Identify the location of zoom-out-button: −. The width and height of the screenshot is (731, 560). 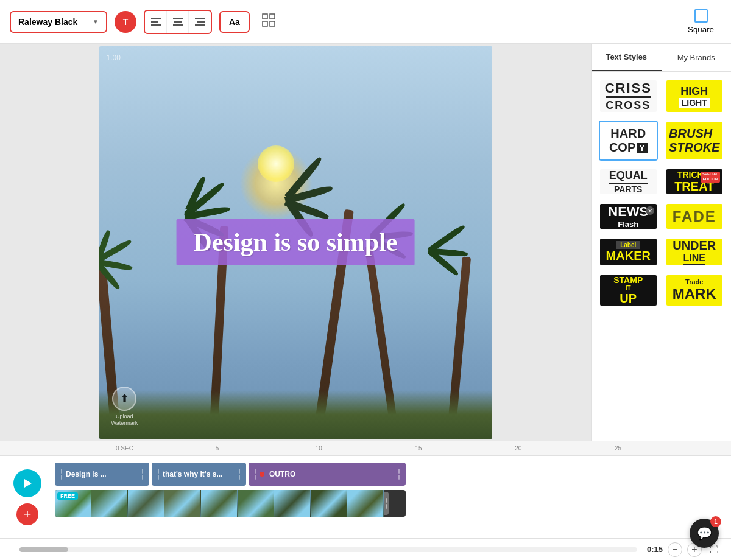
(675, 550).